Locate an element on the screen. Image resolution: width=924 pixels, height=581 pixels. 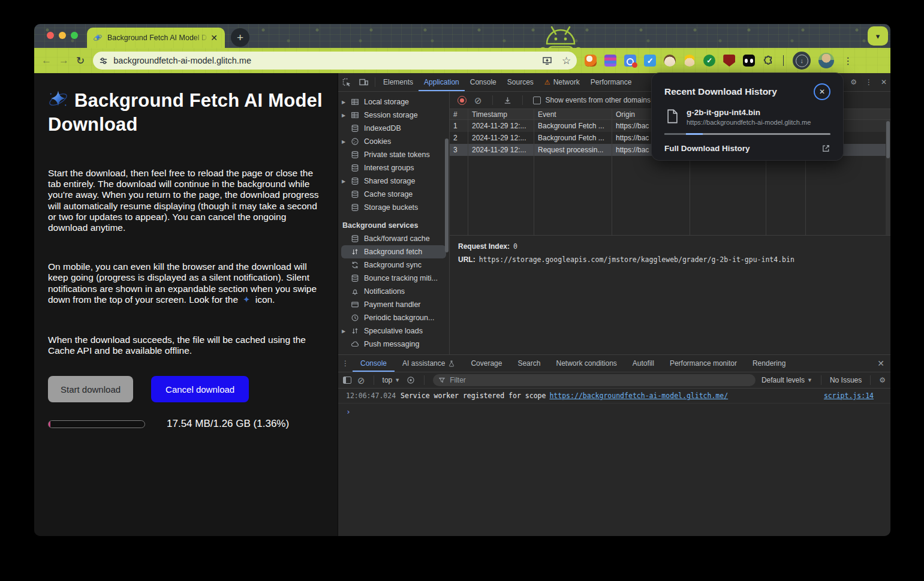
sidebar-item-storage-buckets: Storage buckets is located at coordinates (393, 207).